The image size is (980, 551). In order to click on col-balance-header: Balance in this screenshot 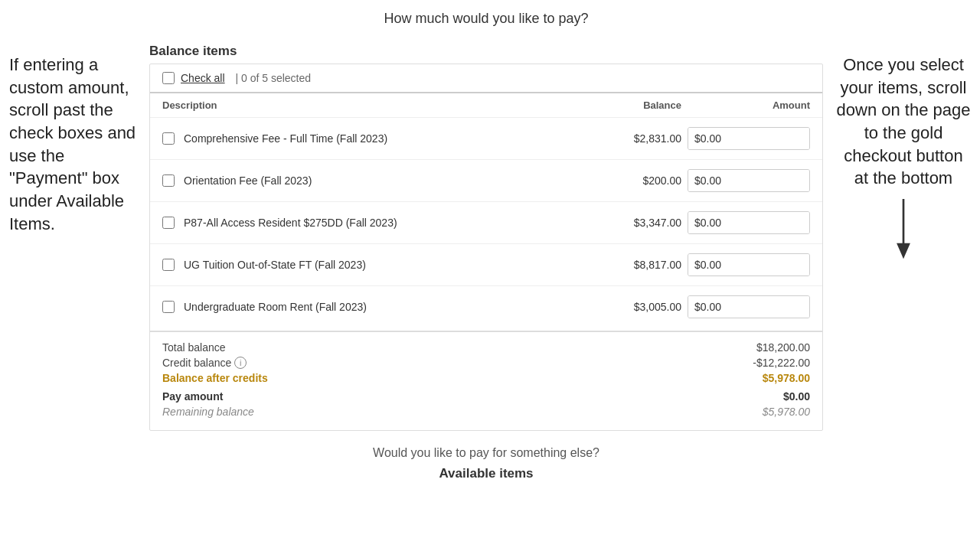, I will do `click(643, 106)`.